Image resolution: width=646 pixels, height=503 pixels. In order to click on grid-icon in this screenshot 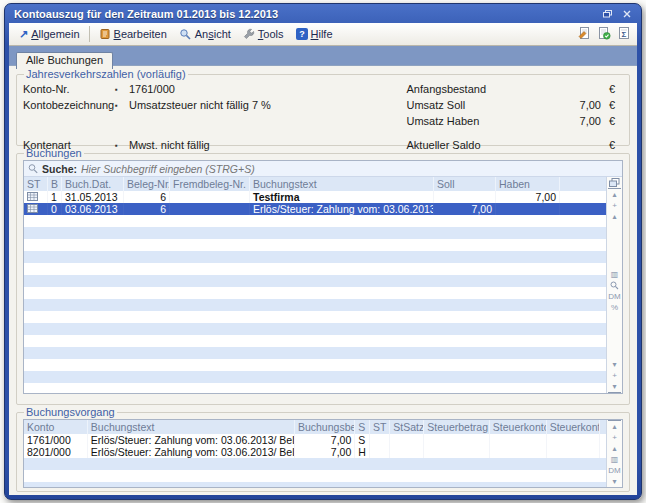, I will do `click(32, 196)`.